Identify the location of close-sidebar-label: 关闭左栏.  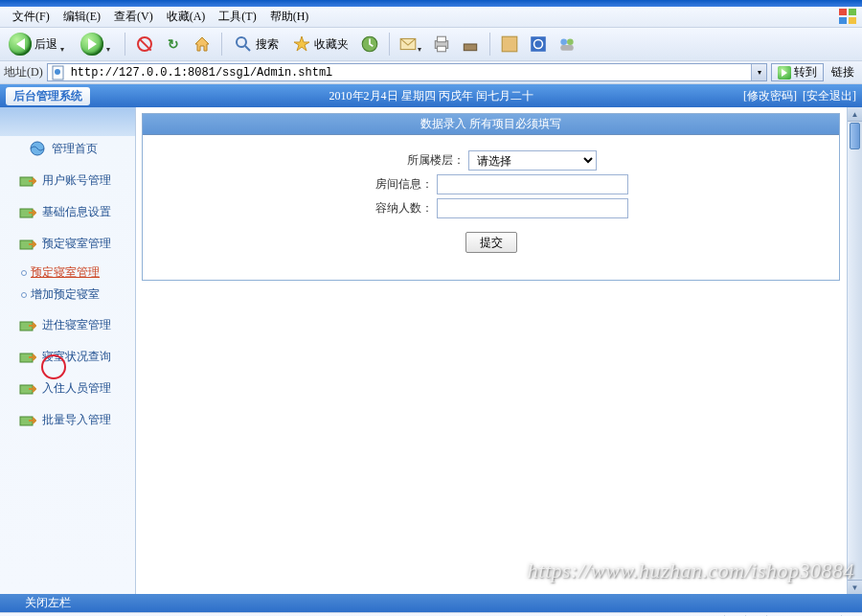
(48, 604).